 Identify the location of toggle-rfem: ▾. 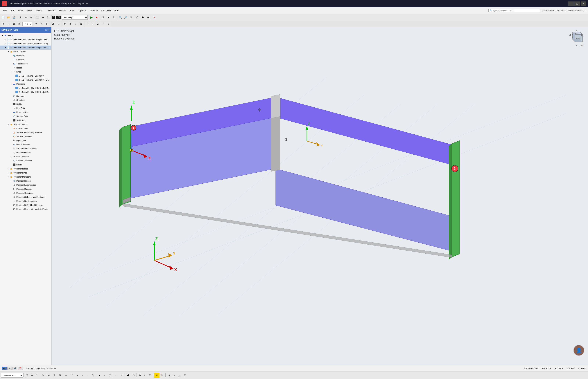
(2, 35).